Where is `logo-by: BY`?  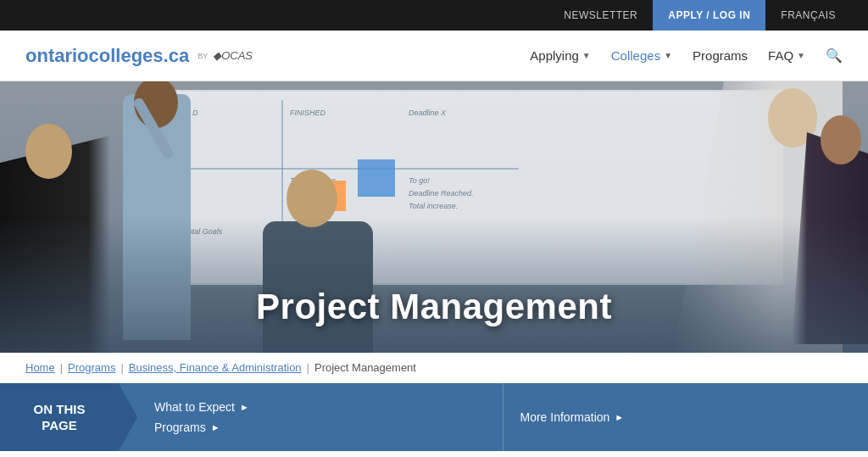
logo-by: BY is located at coordinates (203, 56).